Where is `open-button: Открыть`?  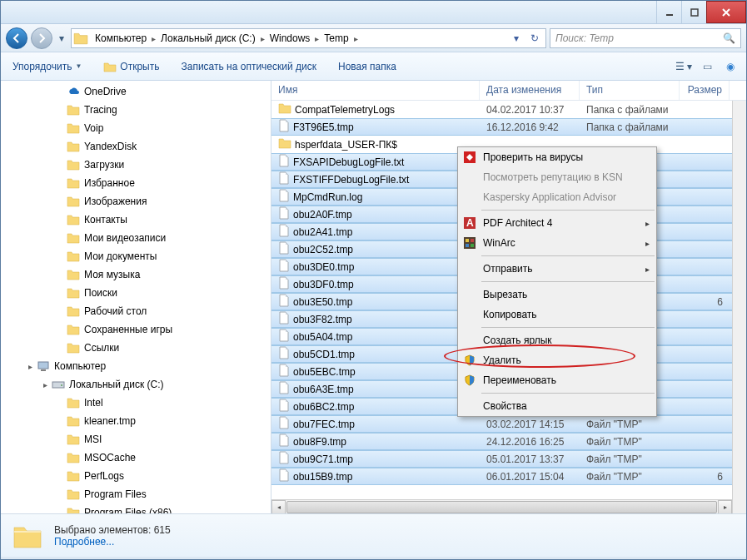
open-button: Открыть is located at coordinates (132, 67).